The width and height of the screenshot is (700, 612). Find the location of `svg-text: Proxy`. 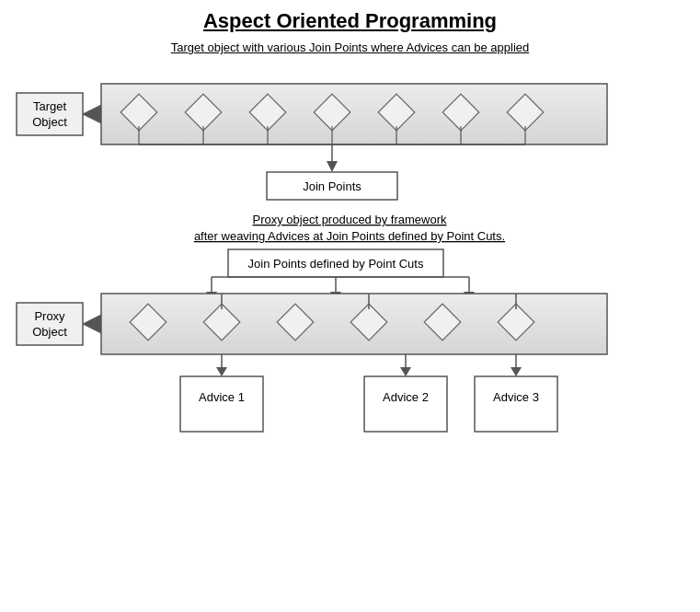

svg-text: Proxy is located at coordinates (50, 317).